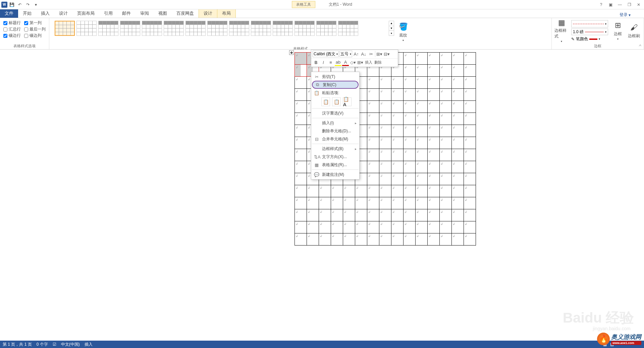  Describe the element at coordinates (590, 32) in the screenshot. I see `line-weight-select: 1.0 磅▾` at that location.